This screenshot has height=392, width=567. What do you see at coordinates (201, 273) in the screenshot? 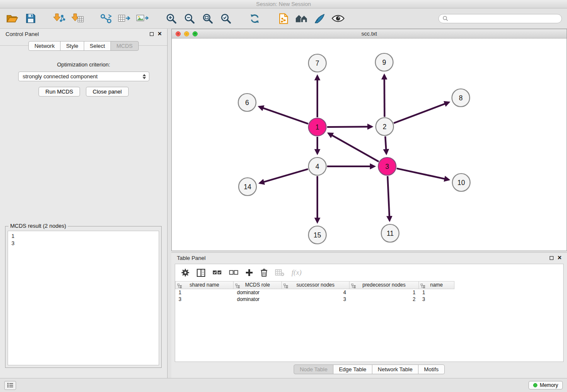
I see `show-column-panel-button` at bounding box center [201, 273].